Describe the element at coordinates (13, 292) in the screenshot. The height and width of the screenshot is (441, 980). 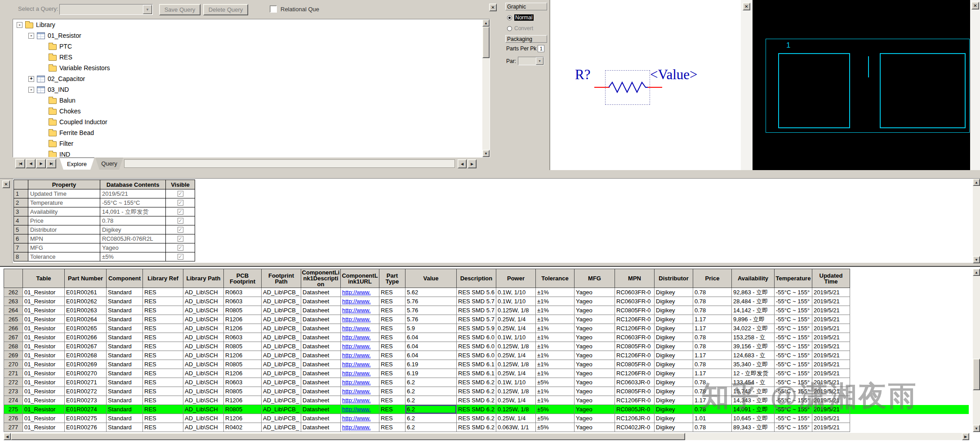
I see `row-number: 262` at that location.